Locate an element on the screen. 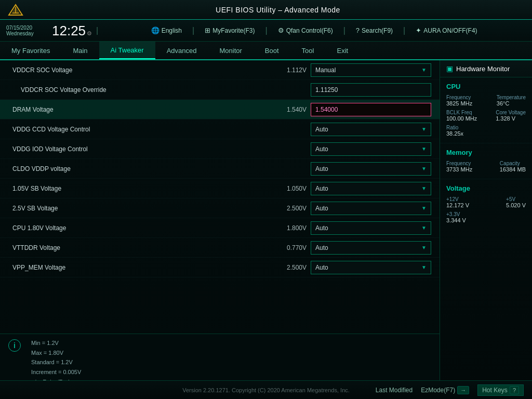  table-row: VPP_MEM Voltage 2.500V Auto ▼ is located at coordinates (220, 268).